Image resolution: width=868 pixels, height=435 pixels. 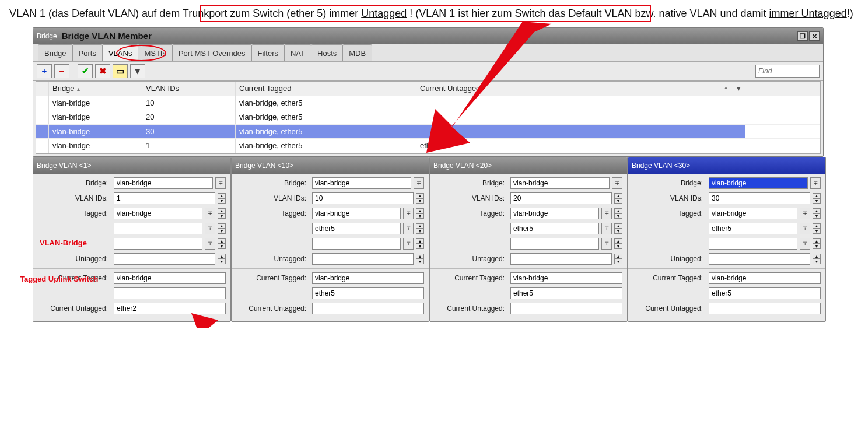 I want to click on titlebar: Bridge Bridge VLAN Member ❐ ✕, so click(x=428, y=36).